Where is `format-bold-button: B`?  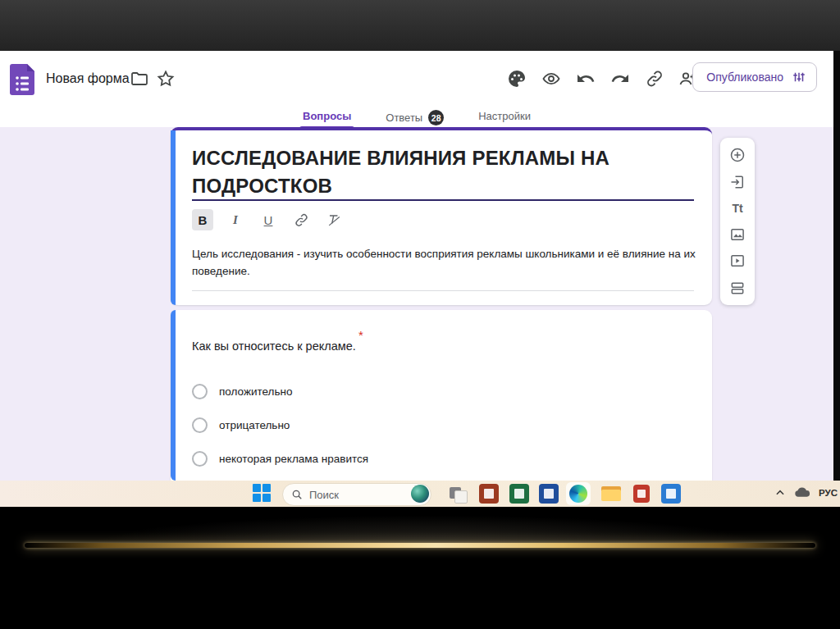
format-bold-button: B is located at coordinates (203, 220).